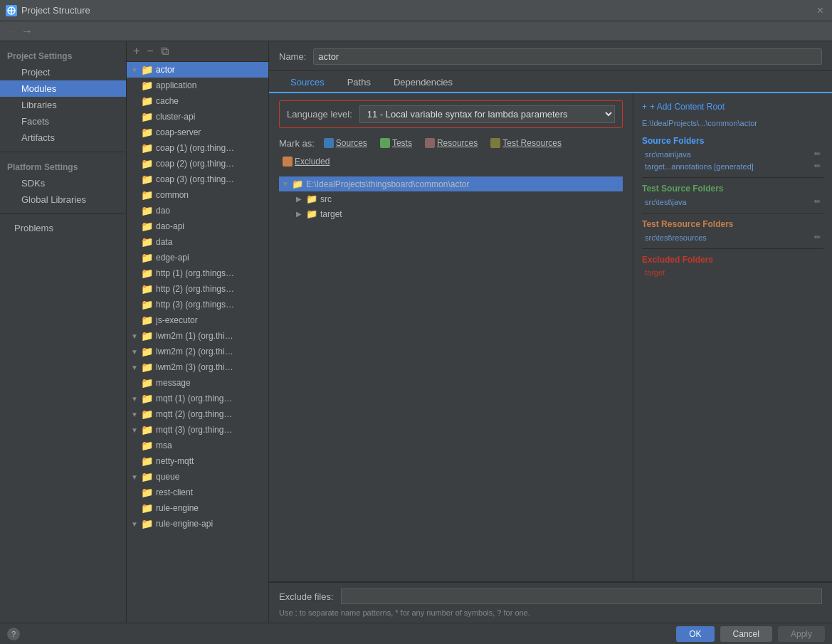  I want to click on mark-as-label: Mark as:, so click(297, 144).